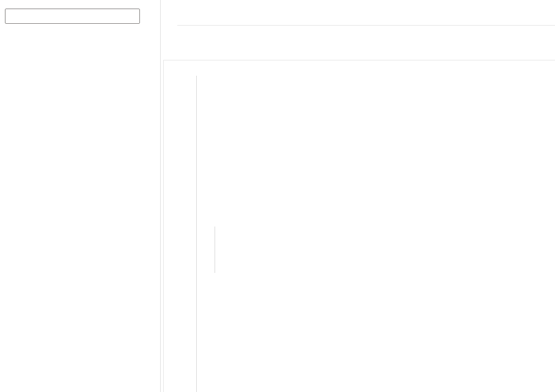  I want to click on search-icon, so click(13, 16).